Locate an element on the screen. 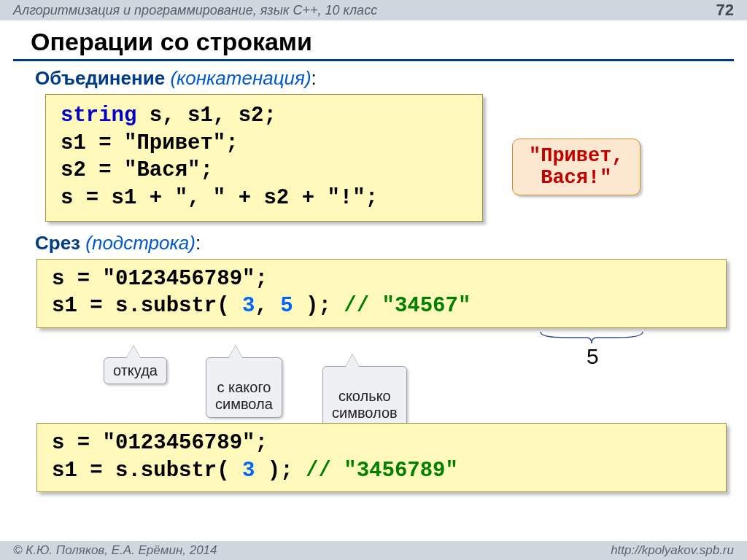 This screenshot has width=747, height=560. slide-header: Алгоритмизация и программирование, язык … is located at coordinates (374, 10).